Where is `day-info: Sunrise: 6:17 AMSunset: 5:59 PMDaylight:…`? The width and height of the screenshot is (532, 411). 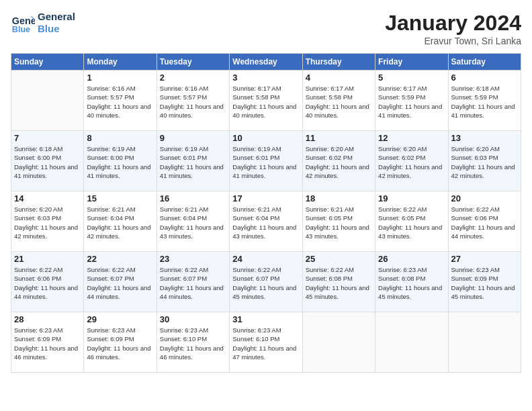
day-info: Sunrise: 6:17 AMSunset: 5:59 PMDaylight:… is located at coordinates (411, 102).